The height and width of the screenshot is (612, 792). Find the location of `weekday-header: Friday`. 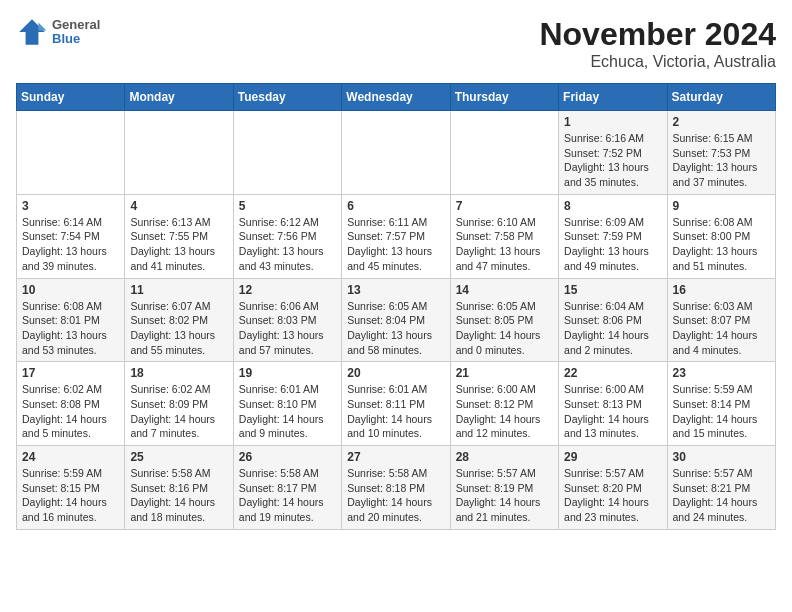

weekday-header: Friday is located at coordinates (613, 98).